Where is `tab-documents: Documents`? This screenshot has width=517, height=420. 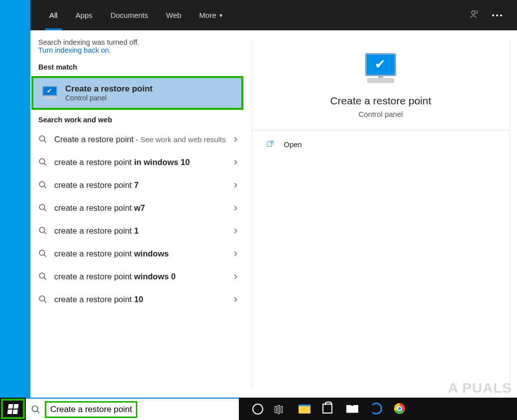
tab-documents: Documents is located at coordinates (129, 15).